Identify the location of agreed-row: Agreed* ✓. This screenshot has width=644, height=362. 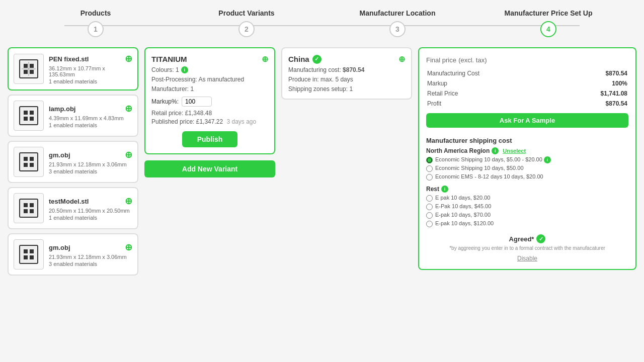
(527, 239).